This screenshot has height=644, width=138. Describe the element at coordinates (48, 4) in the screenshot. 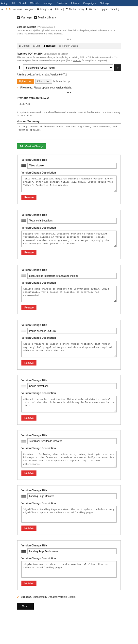

I see `nav-item: Manage` at that location.